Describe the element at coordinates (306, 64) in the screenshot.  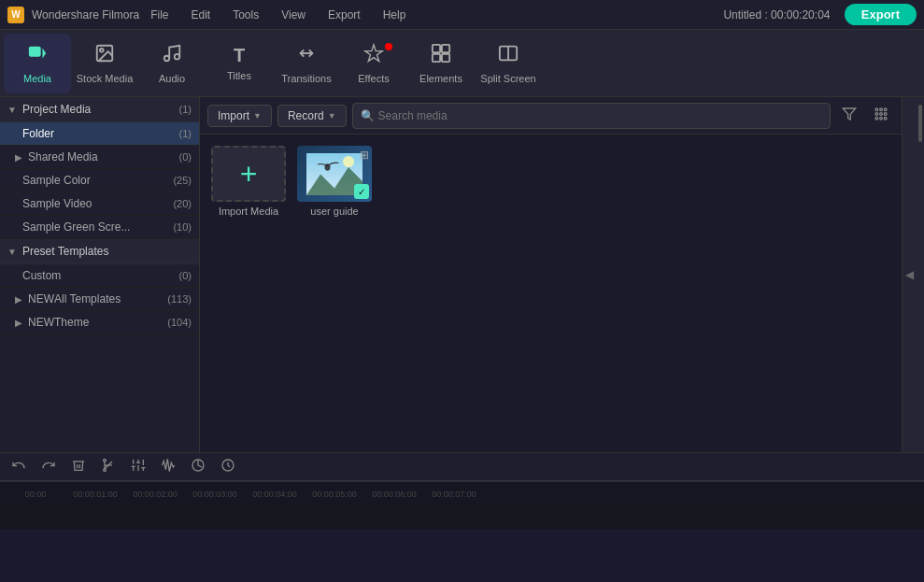
I see `toolbar-transitions: Transitions` at that location.